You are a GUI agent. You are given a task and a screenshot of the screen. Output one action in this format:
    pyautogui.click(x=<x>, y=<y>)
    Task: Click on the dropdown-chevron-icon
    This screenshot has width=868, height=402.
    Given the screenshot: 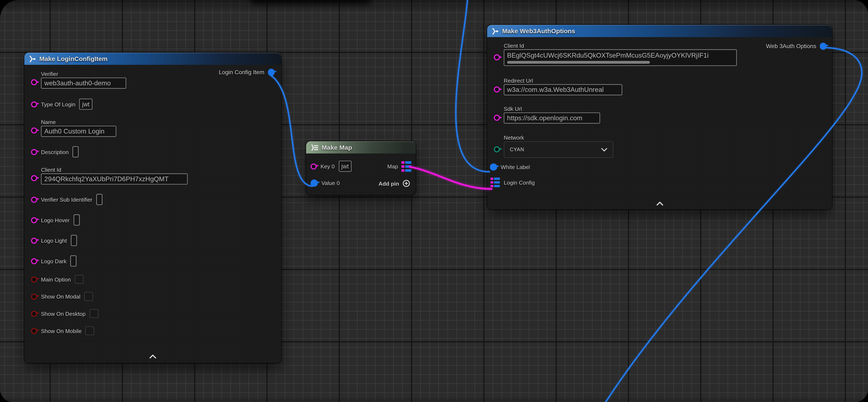 What is the action you would take?
    pyautogui.click(x=604, y=150)
    